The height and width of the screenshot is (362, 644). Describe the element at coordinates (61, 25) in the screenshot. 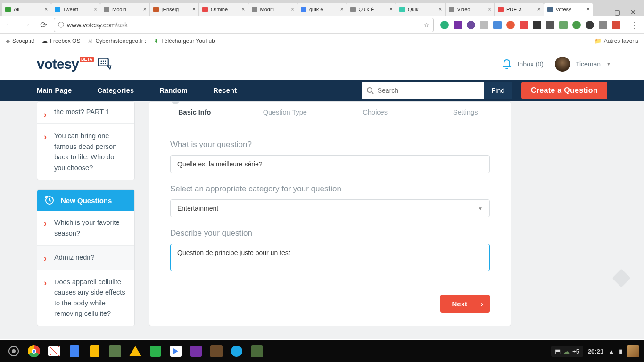

I see `site-info-icon: ⓘ` at that location.